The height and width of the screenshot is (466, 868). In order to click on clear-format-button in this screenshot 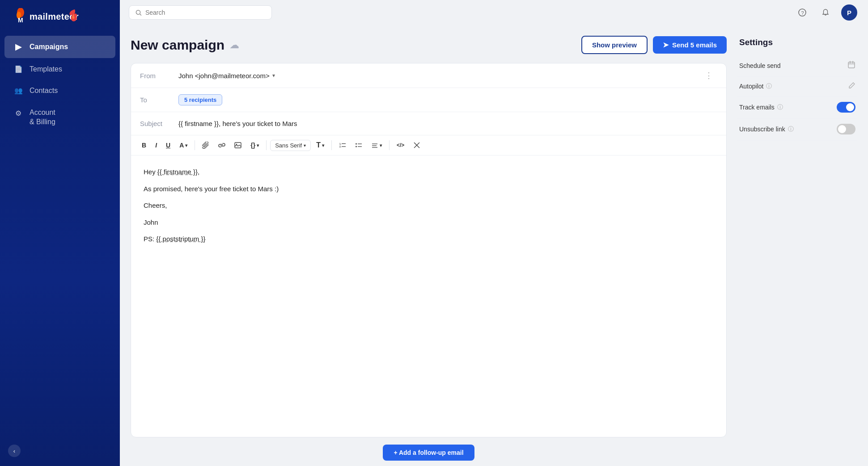, I will do `click(417, 145)`.